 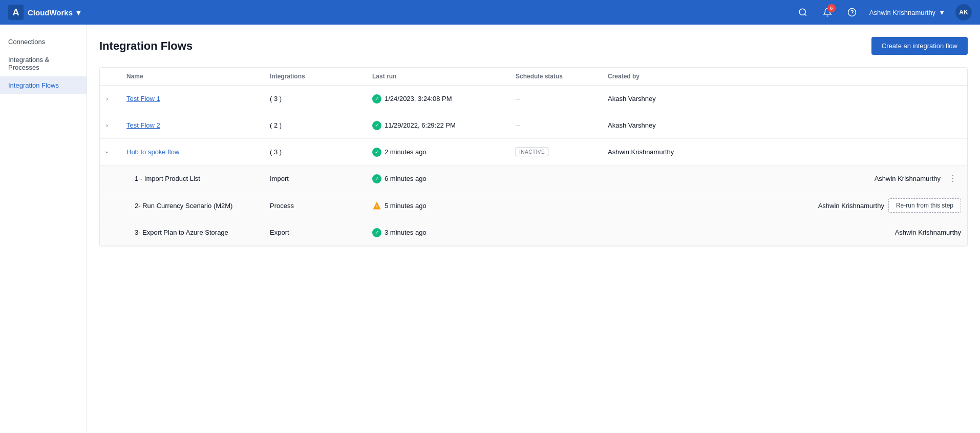 What do you see at coordinates (438, 205) in the screenshot?
I see `last-run-cell: ! 5 minutes ago` at bounding box center [438, 205].